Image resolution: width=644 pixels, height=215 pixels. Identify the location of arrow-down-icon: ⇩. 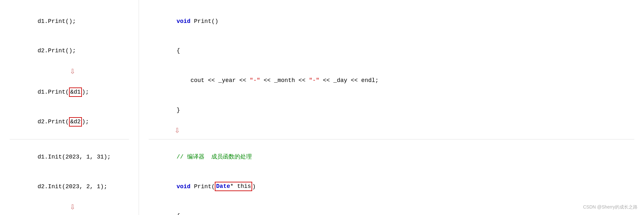
(73, 72).